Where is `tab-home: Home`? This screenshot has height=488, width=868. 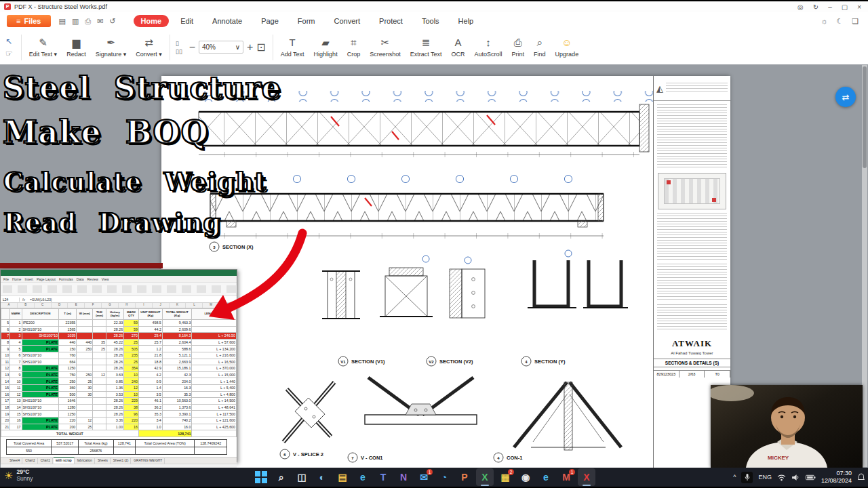 tab-home: Home is located at coordinates (152, 21).